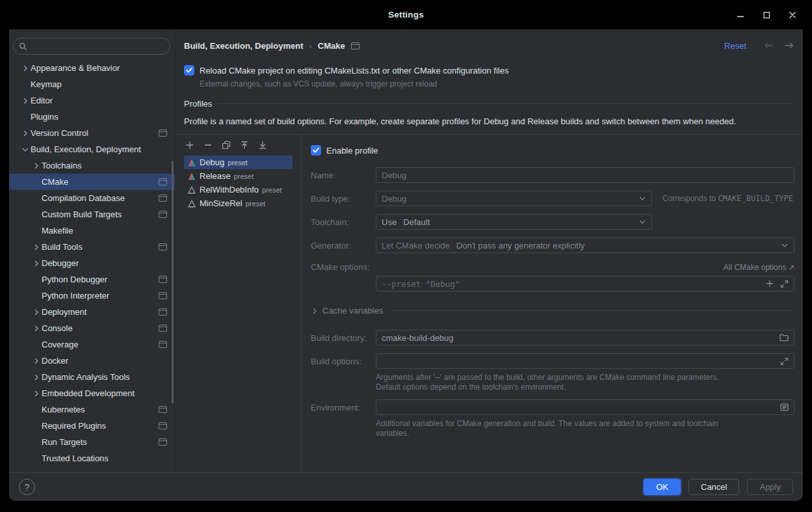  I want to click on sidebar-item-console: Console, so click(92, 328).